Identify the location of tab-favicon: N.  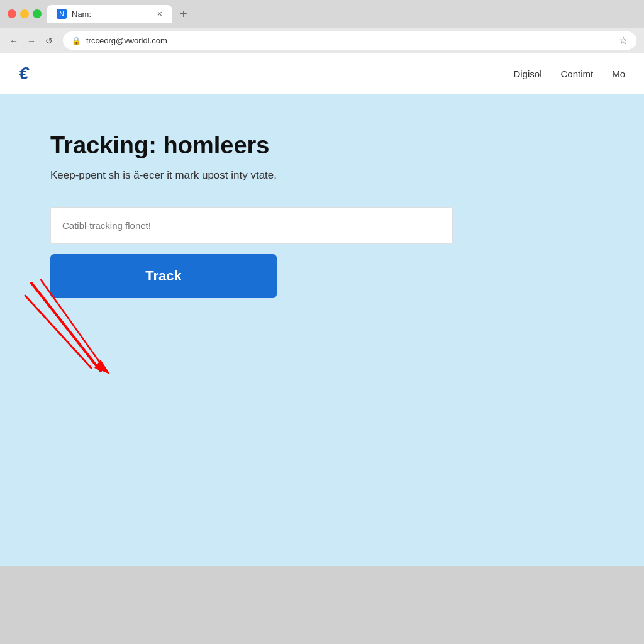
(62, 14).